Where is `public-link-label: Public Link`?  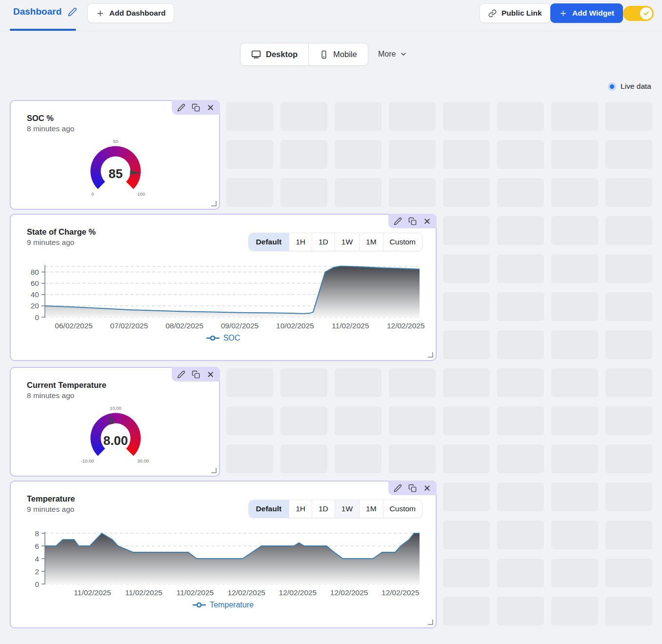
public-link-label: Public Link is located at coordinates (522, 13).